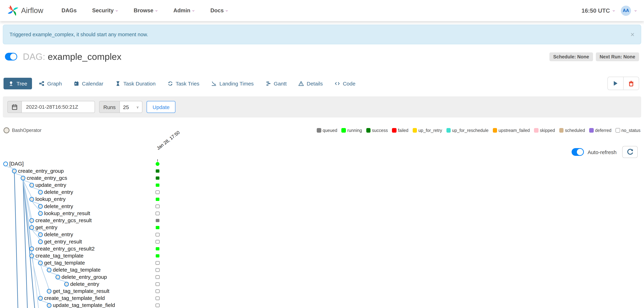 This screenshot has height=308, width=644. What do you see at coordinates (103, 11) in the screenshot?
I see `nav-item-label: Security` at bounding box center [103, 11].